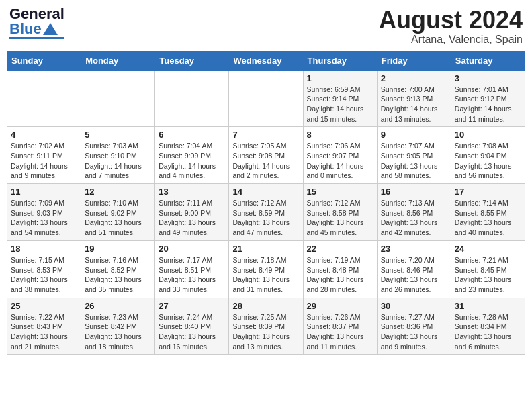  Describe the element at coordinates (488, 161) in the screenshot. I see `day-info: Sunrise: 7:08 AM Sunset: 9:04 PM Dayligh…` at that location.